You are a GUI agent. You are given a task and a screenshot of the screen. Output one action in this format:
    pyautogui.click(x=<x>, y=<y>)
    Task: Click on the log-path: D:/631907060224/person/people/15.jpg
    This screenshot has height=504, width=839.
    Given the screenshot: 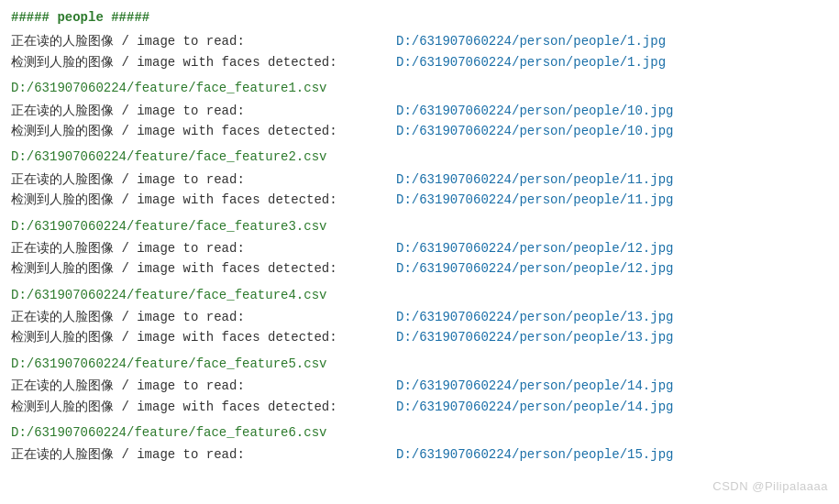 What is the action you would take?
    pyautogui.click(x=535, y=455)
    